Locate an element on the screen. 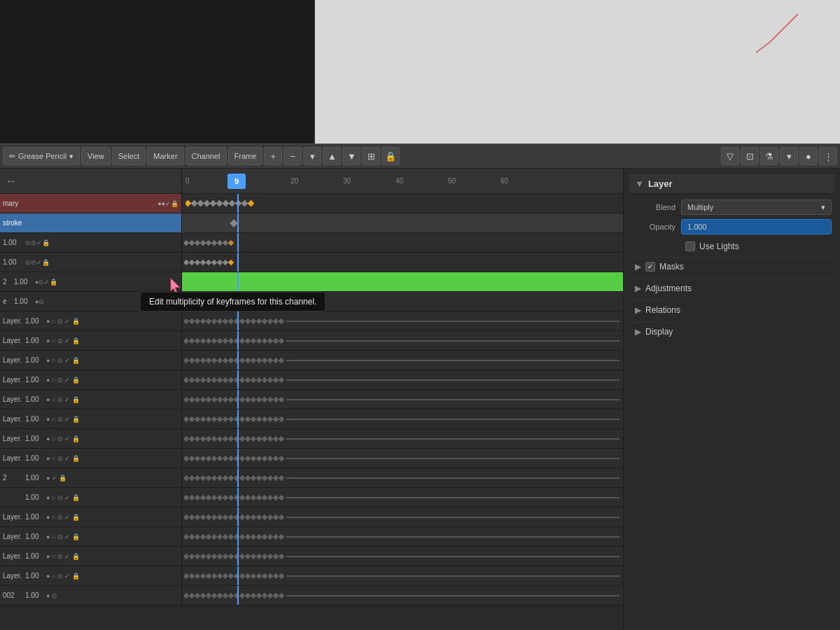  masks-header: ▶ ✓ Masks is located at coordinates (732, 267).